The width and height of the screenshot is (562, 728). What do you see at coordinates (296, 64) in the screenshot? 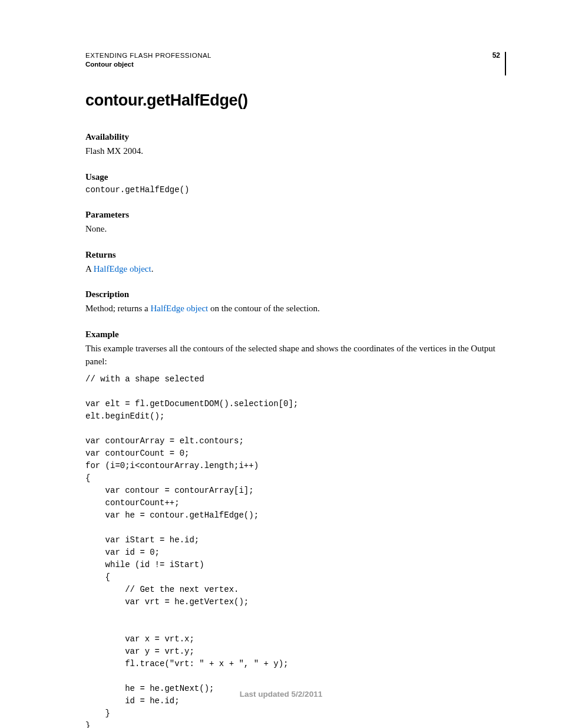
I see `page-header: EXTENDING FLASH PROFESSIONAL Contour obj…` at bounding box center [296, 64].